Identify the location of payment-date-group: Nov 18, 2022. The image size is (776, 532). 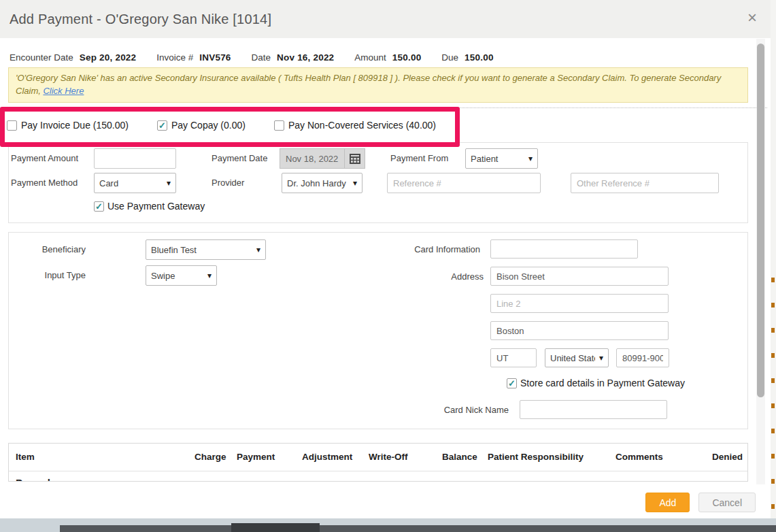
(322, 159).